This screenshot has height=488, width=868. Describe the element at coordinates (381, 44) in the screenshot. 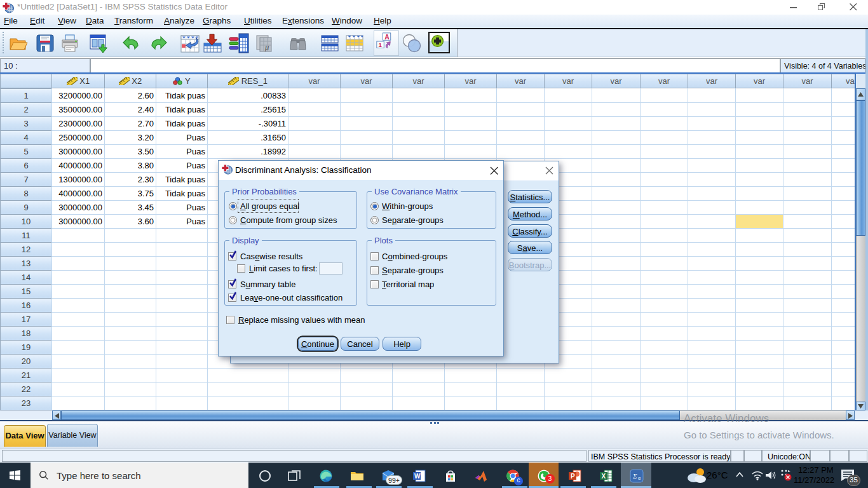

I see `svg-text: 1` at that location.